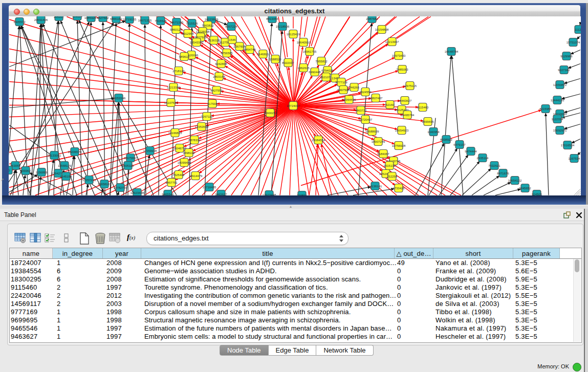  I want to click on svg-text: 3267110, so click(207, 117).